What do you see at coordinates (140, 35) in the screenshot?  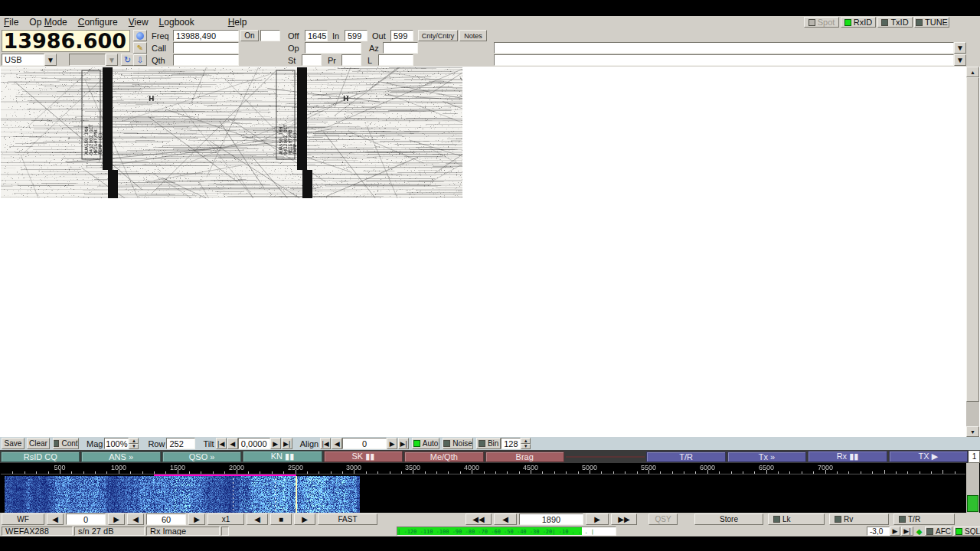 I see `qrz-lookup-button` at bounding box center [140, 35].